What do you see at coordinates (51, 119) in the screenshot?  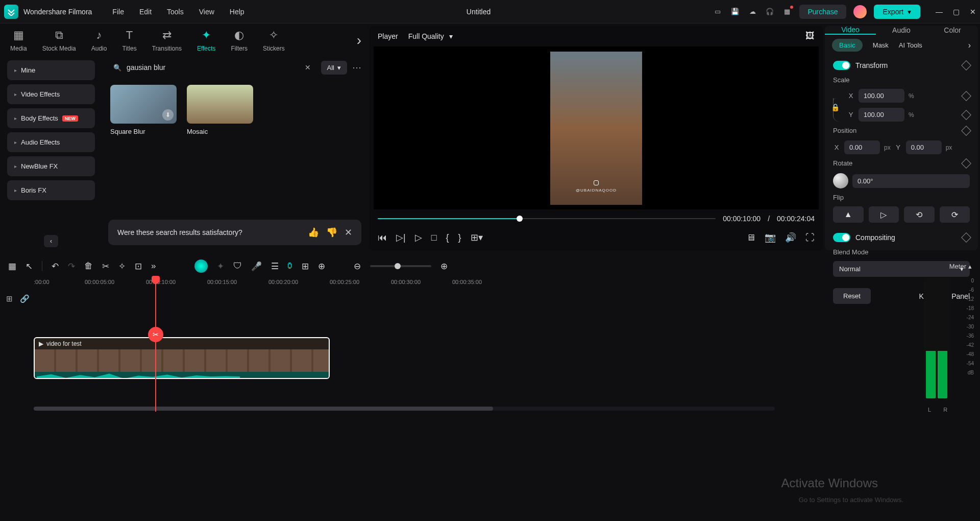 I see `sidebar-item-body-effects: ▸Body EffectsNEW` at bounding box center [51, 119].